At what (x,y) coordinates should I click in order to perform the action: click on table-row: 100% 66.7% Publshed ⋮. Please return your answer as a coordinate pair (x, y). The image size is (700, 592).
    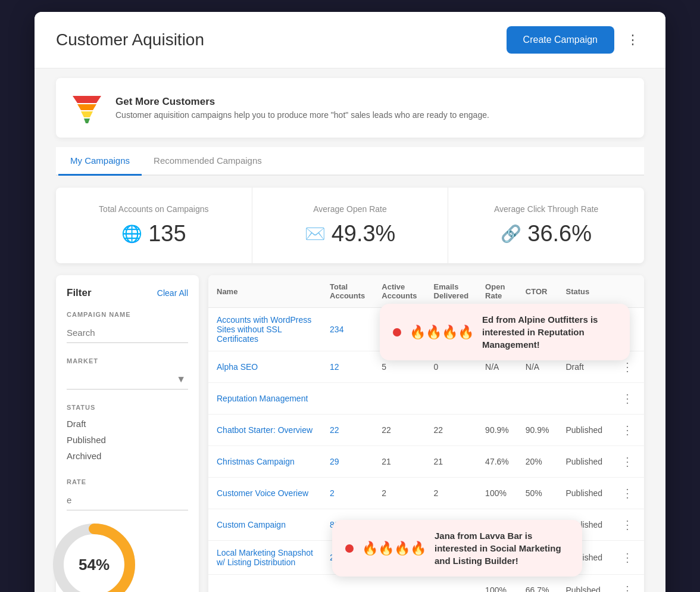
    Looking at the image, I should click on (426, 584).